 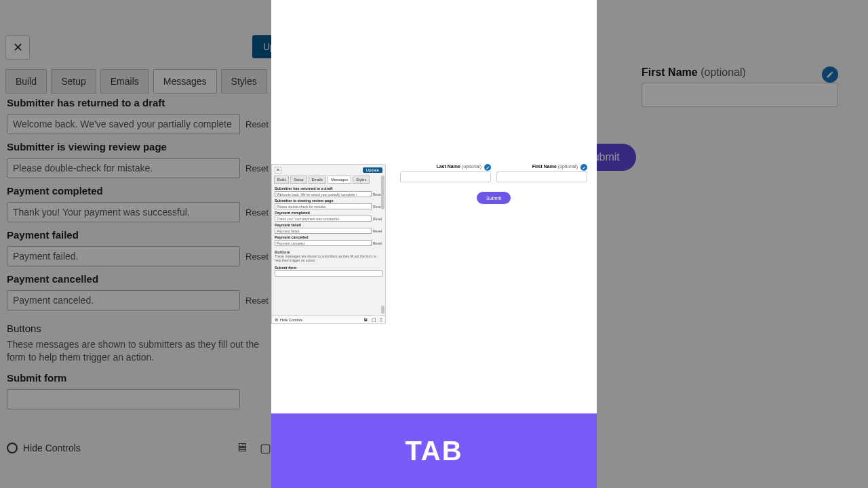 What do you see at coordinates (298, 180) in the screenshot?
I see `mini-tab-setup: Setup` at bounding box center [298, 180].